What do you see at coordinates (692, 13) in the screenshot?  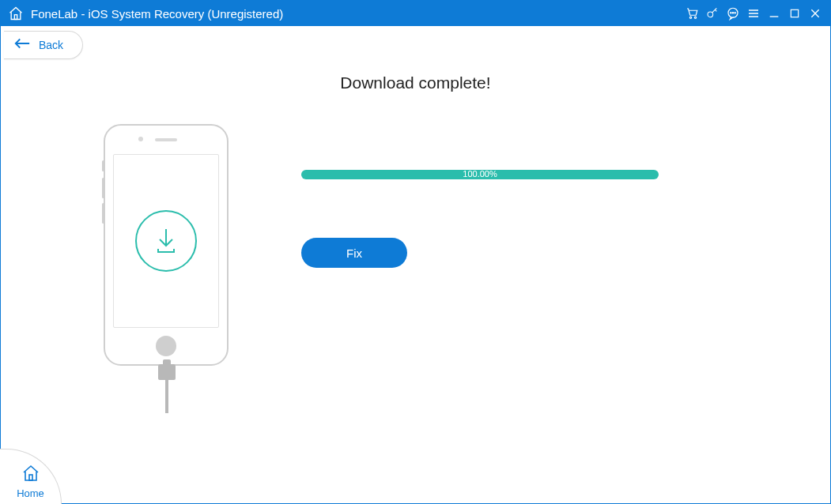 I see `cart-icon` at bounding box center [692, 13].